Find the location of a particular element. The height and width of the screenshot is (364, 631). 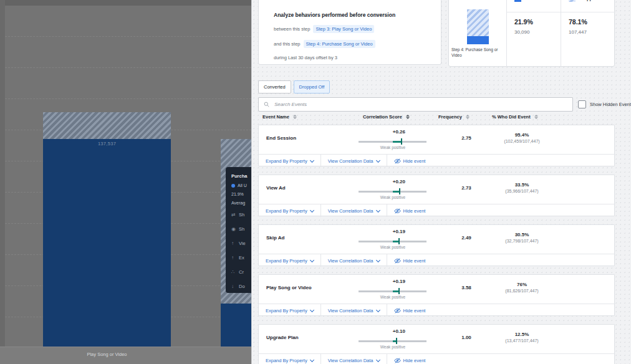

funnel-bar-step4 is located at coordinates (236, 325).